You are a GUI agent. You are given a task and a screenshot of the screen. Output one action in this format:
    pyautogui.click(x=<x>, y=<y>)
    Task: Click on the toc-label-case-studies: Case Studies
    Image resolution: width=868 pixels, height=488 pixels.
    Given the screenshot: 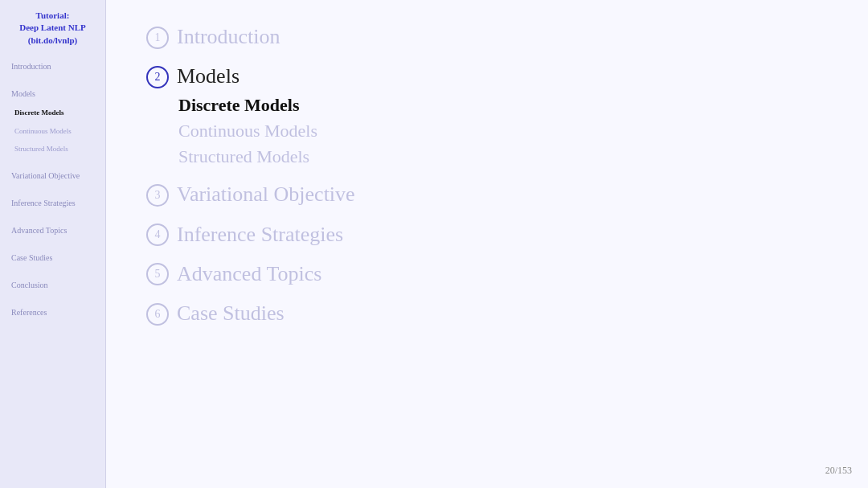 What is the action you would take?
    pyautogui.click(x=231, y=314)
    